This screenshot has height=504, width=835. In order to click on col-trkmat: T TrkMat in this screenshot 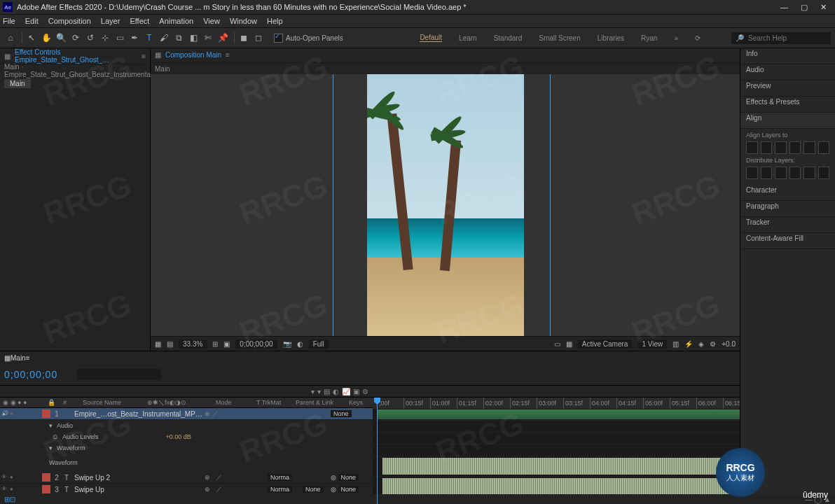, I will do `click(273, 402)`.